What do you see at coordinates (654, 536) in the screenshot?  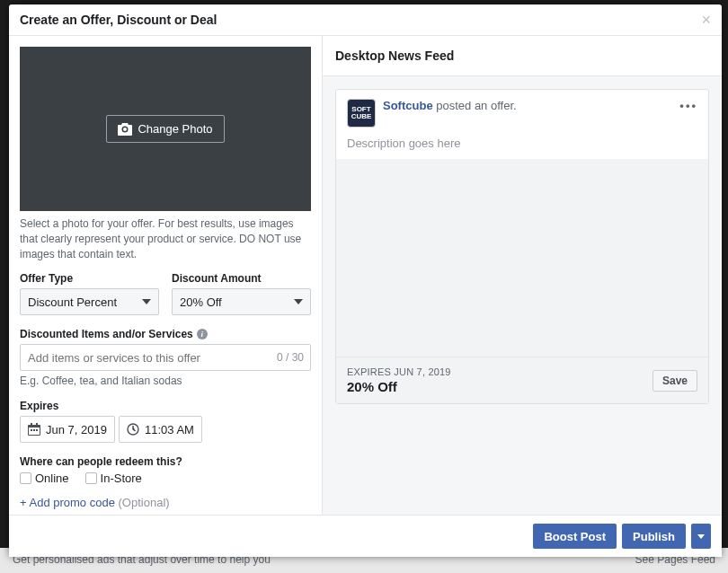 I see `publish-button: Publish` at bounding box center [654, 536].